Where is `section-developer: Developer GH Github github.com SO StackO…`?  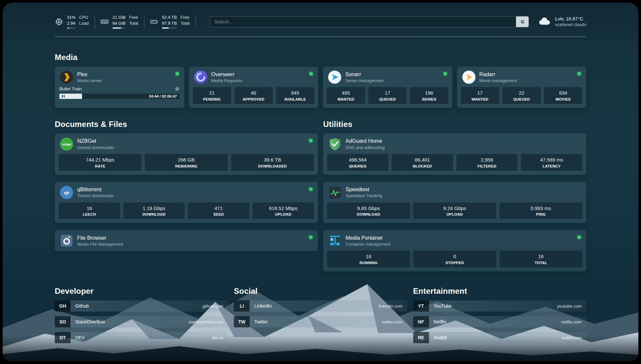
section-developer: Developer GH Github github.com SO StackO… is located at coordinates (141, 315).